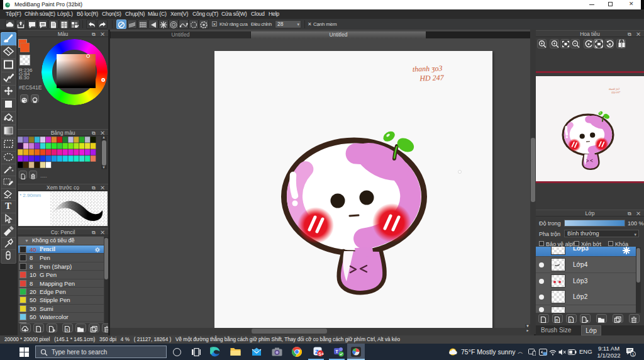  I want to click on svg-text: 1, so click(571, 320).